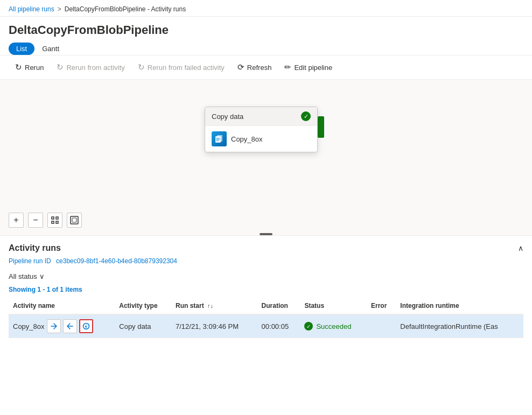  What do you see at coordinates (266, 318) in the screenshot?
I see `activity-runs-table: Activity name Activity type Run start ↑↓…` at bounding box center [266, 318].